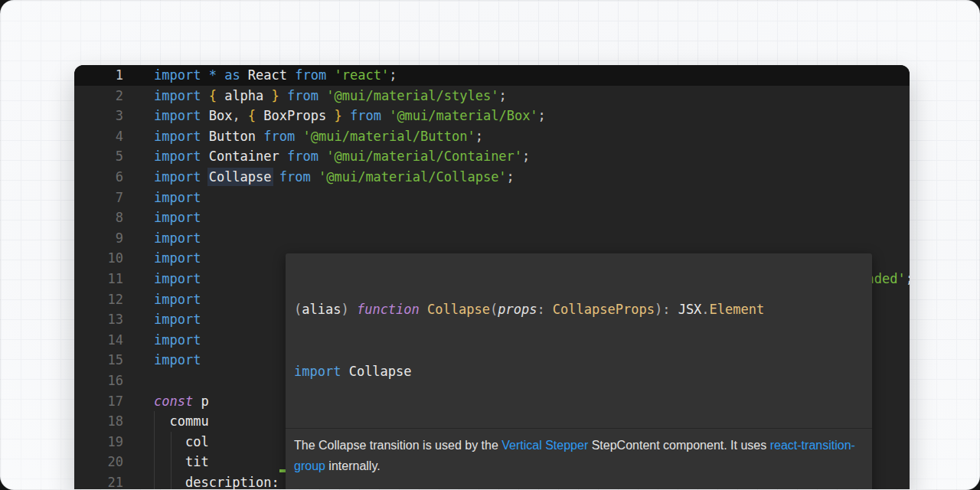  Describe the element at coordinates (492, 96) in the screenshot. I see `code-line: 2import { alpha } from '@mui/material/st…` at that location.